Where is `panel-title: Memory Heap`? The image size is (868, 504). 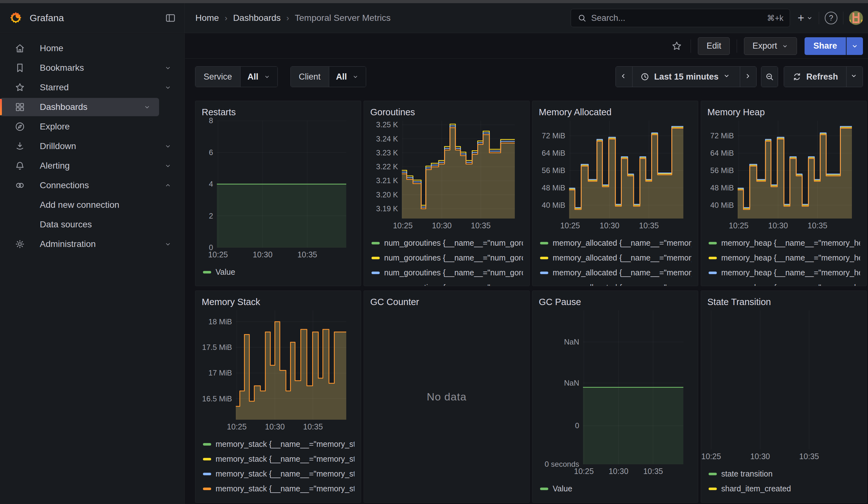
panel-title: Memory Heap is located at coordinates (784, 112).